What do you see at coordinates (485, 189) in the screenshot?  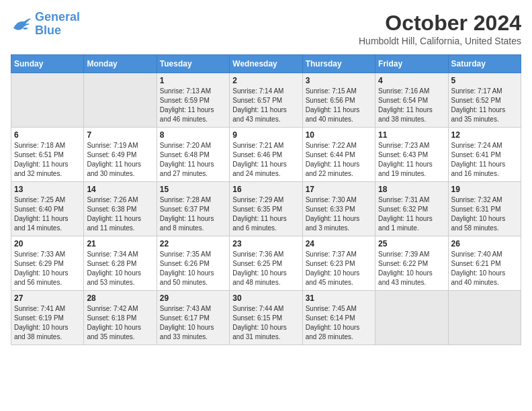 I see `day-number: 19` at bounding box center [485, 189].